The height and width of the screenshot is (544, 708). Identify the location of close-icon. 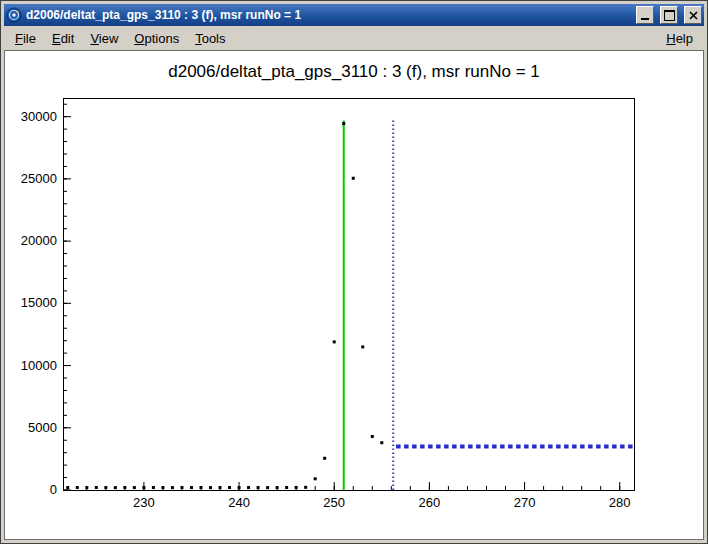
(694, 16).